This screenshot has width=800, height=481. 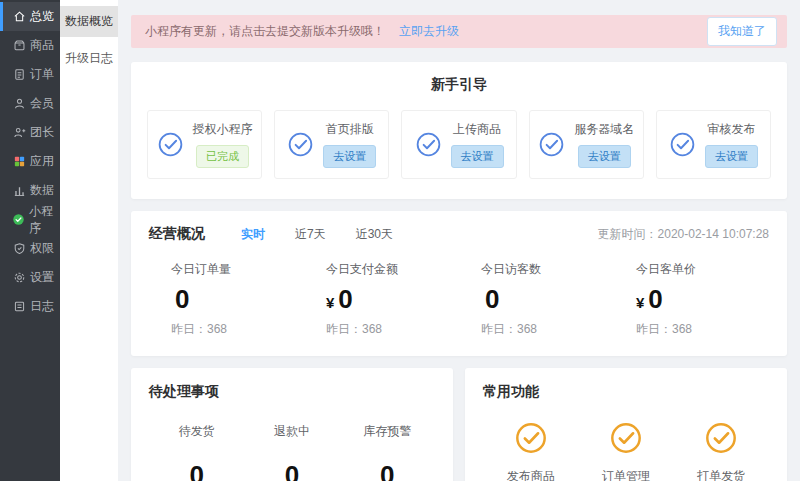 I want to click on currency-symbol: ¥, so click(x=640, y=302).